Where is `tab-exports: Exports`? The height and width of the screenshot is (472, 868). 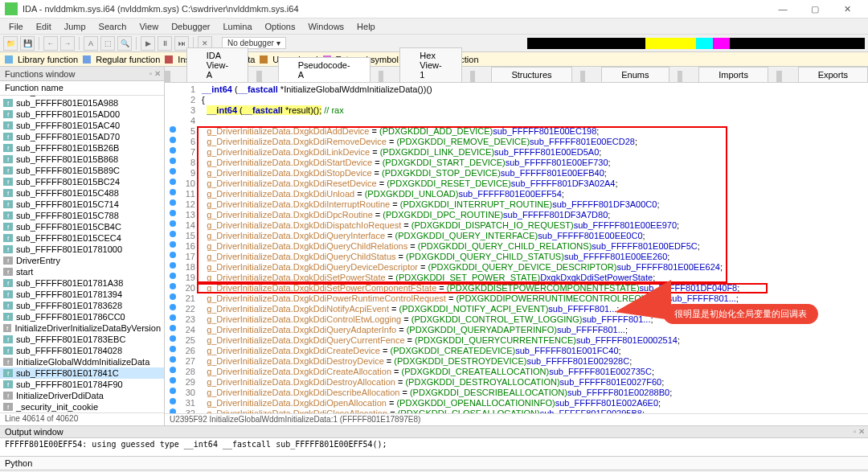 tab-exports: Exports is located at coordinates (833, 74).